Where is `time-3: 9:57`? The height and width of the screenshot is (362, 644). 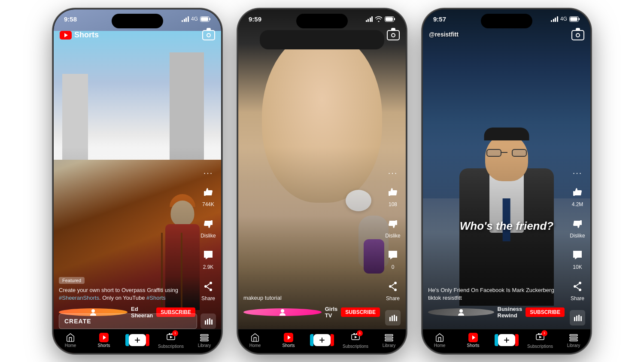 time-3: 9:57 is located at coordinates (440, 19).